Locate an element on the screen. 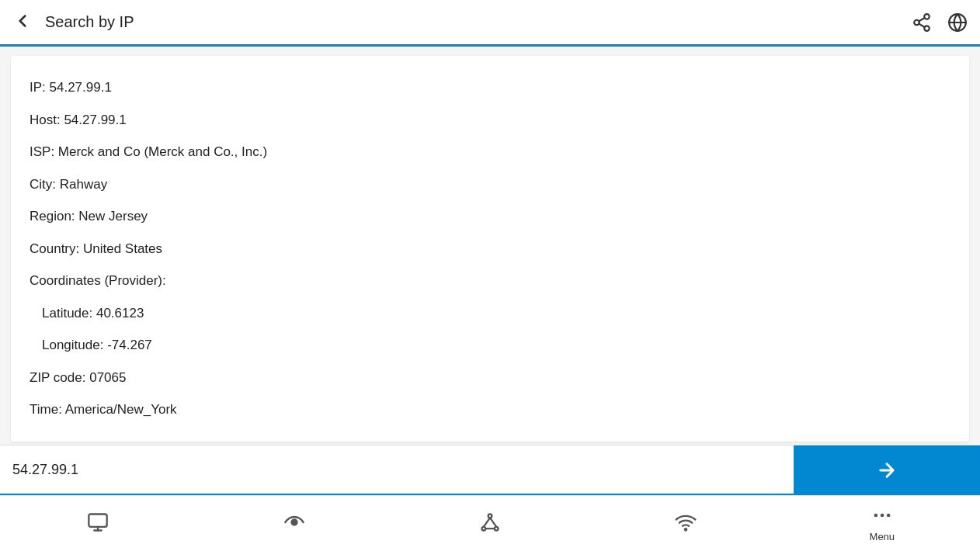 Image resolution: width=980 pixels, height=551 pixels. ping-icon is located at coordinates (294, 524).